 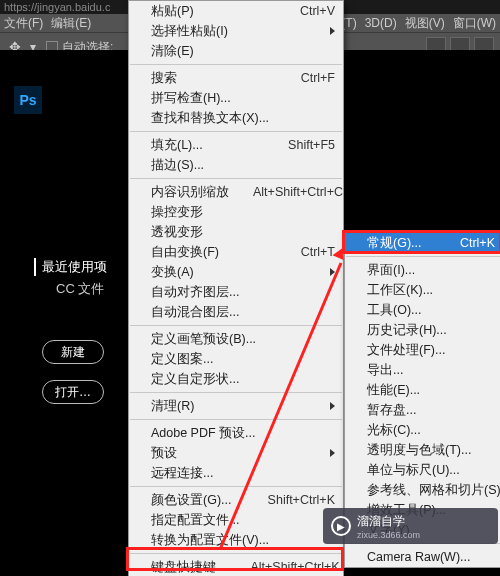 I want to click on edit-menu-item-20: 定义图案..., so click(x=236, y=359).